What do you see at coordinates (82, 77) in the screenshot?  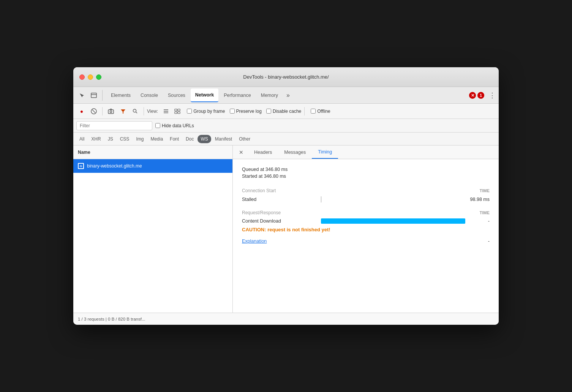 I see `close-button` at bounding box center [82, 77].